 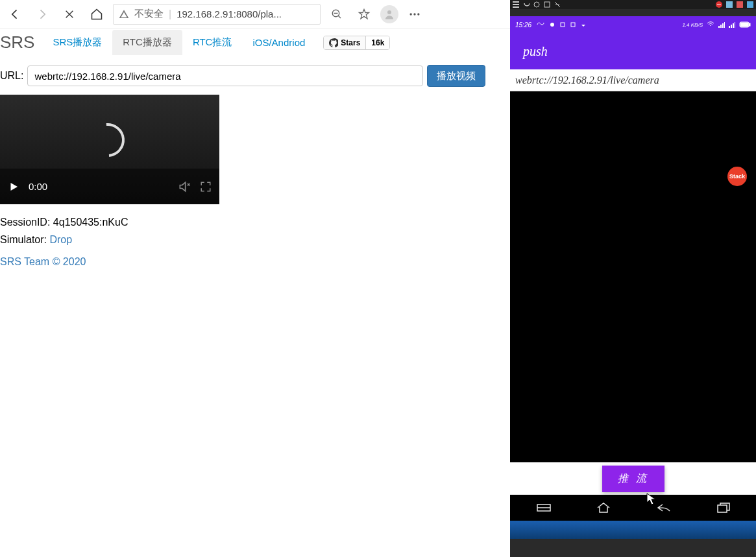 I want to click on back-nav-icon, so click(x=664, y=508).